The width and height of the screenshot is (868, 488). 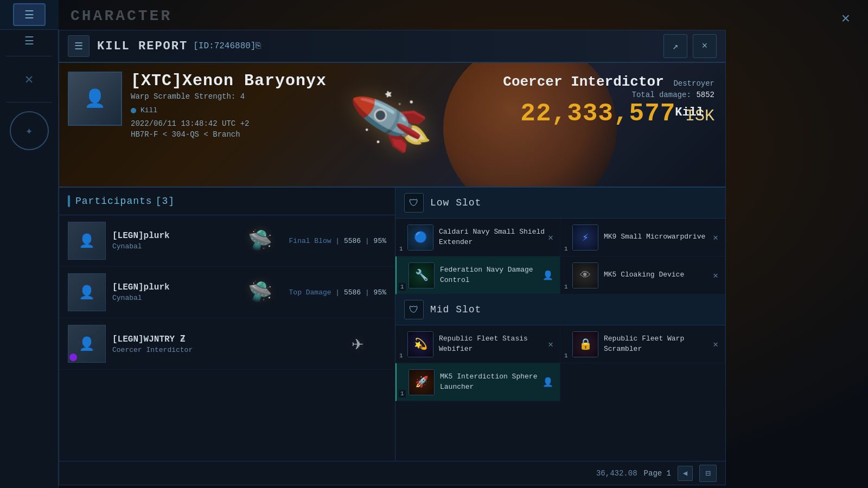 What do you see at coordinates (585, 344) in the screenshot?
I see `slot-icon-inner: 🔒` at bounding box center [585, 344].